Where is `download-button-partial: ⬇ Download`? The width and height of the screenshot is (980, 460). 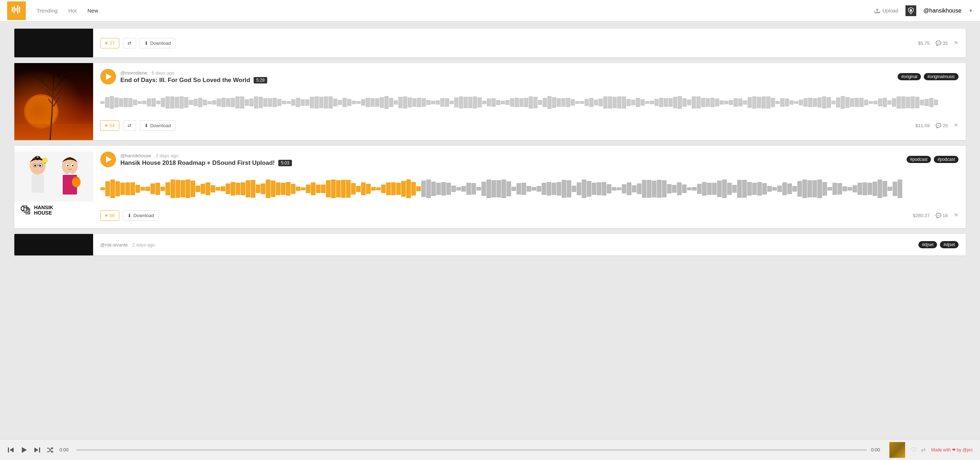
download-button-partial: ⬇ Download is located at coordinates (158, 43).